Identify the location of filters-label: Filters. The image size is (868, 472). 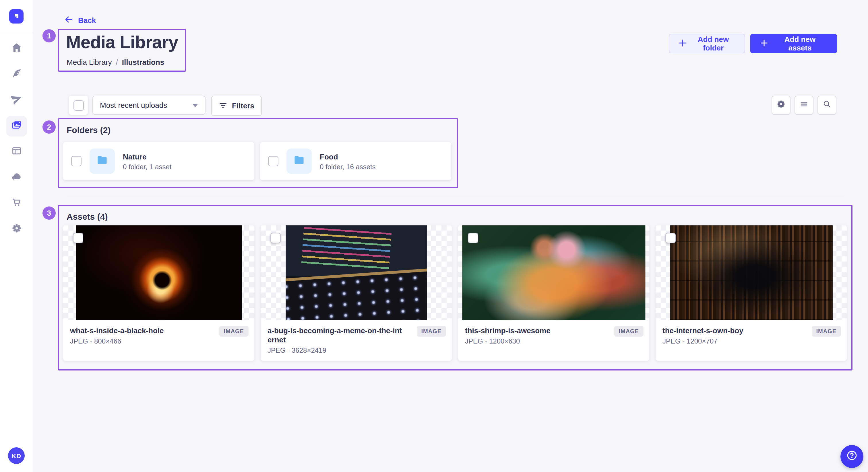
(243, 106).